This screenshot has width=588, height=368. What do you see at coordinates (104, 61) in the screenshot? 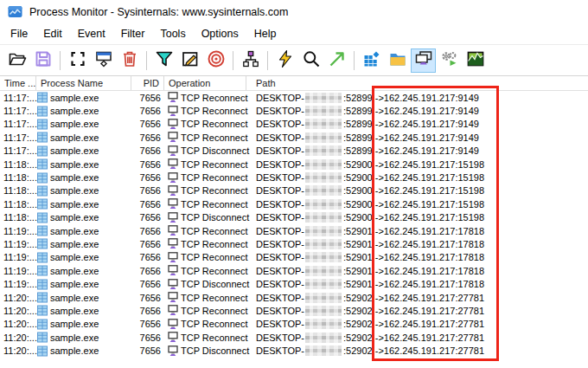
I see `autoscroll-button` at bounding box center [104, 61].